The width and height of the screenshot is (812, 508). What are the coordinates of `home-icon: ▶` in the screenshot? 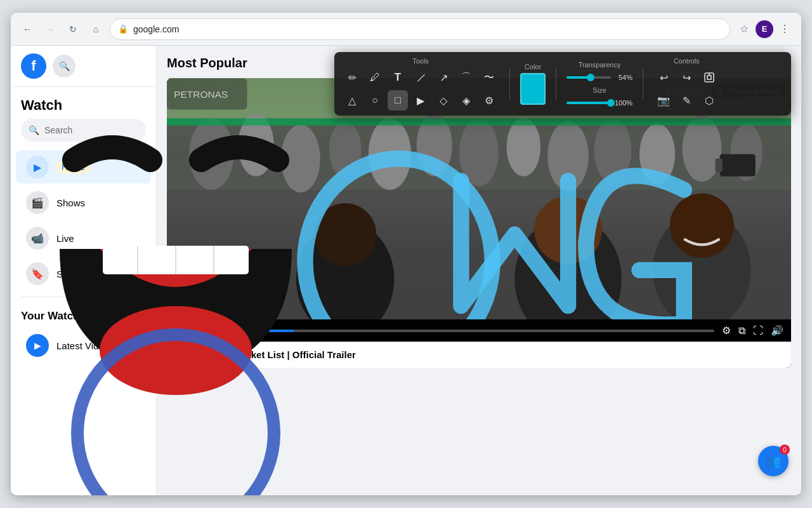 It's located at (37, 167).